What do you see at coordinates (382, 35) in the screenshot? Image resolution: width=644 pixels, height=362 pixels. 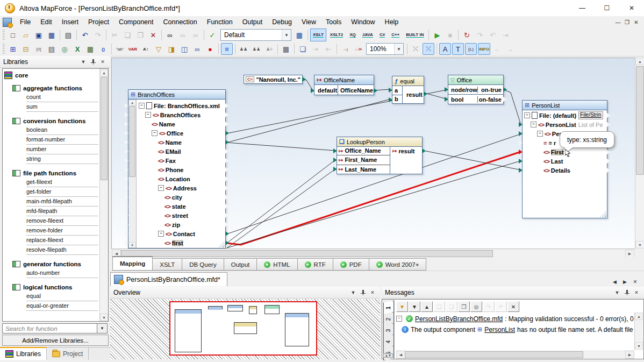 I see `csharp-button: C#` at bounding box center [382, 35].